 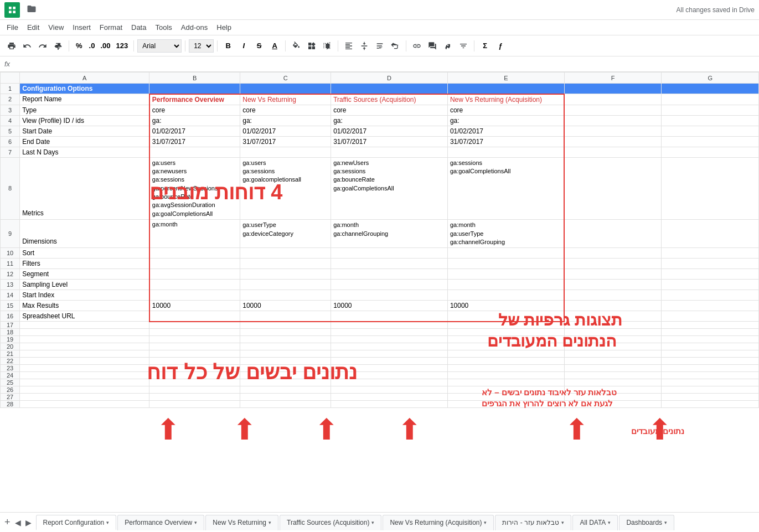 I want to click on cell-B16, so click(x=195, y=317).